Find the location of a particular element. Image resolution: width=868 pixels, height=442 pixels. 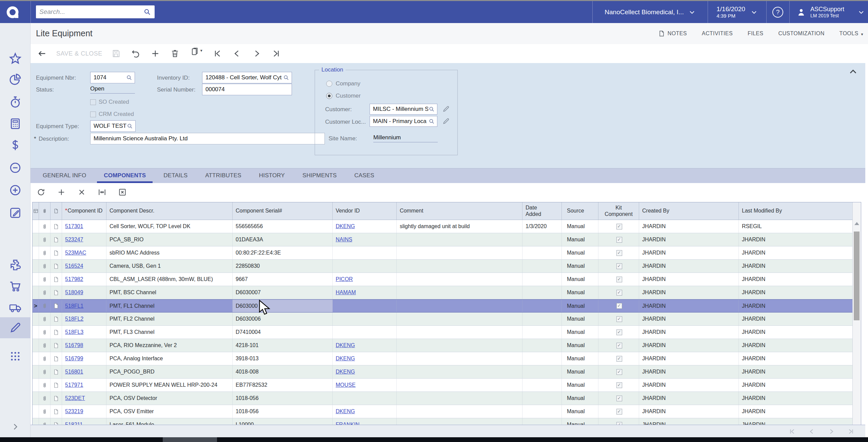

sidebar-expand-button is located at coordinates (15, 427).